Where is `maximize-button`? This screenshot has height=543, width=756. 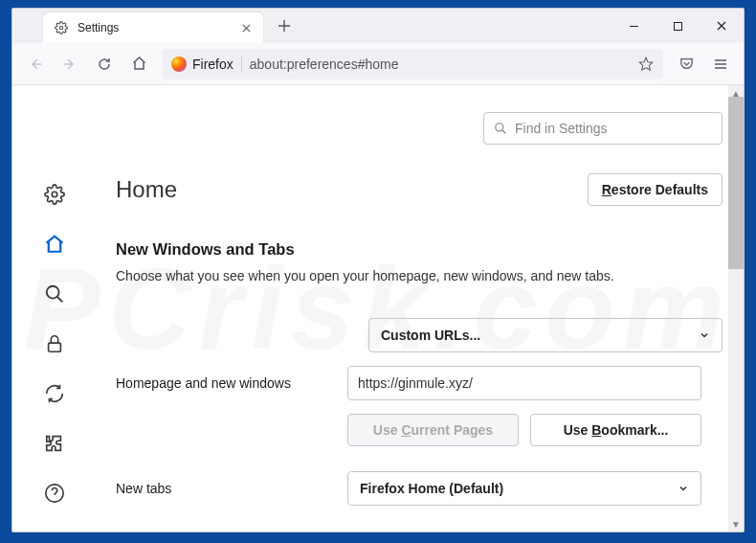 maximize-button is located at coordinates (678, 26).